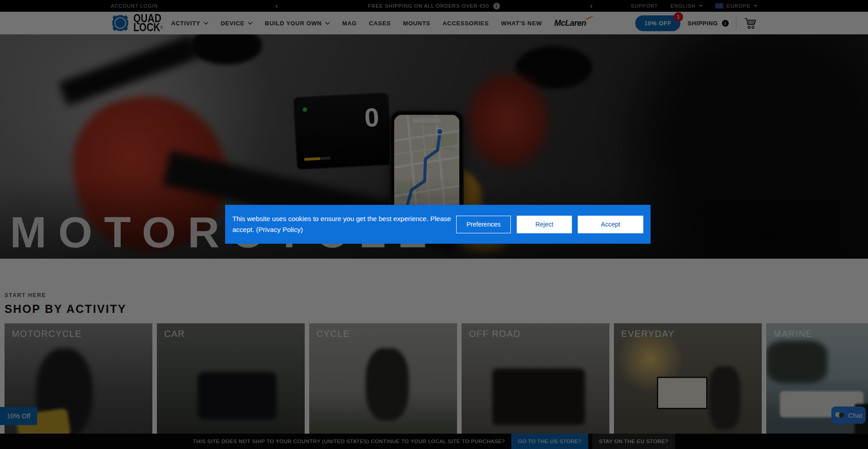 This screenshot has width=868, height=449. What do you see at coordinates (484, 224) in the screenshot?
I see `preferences-button: Preferences` at bounding box center [484, 224].